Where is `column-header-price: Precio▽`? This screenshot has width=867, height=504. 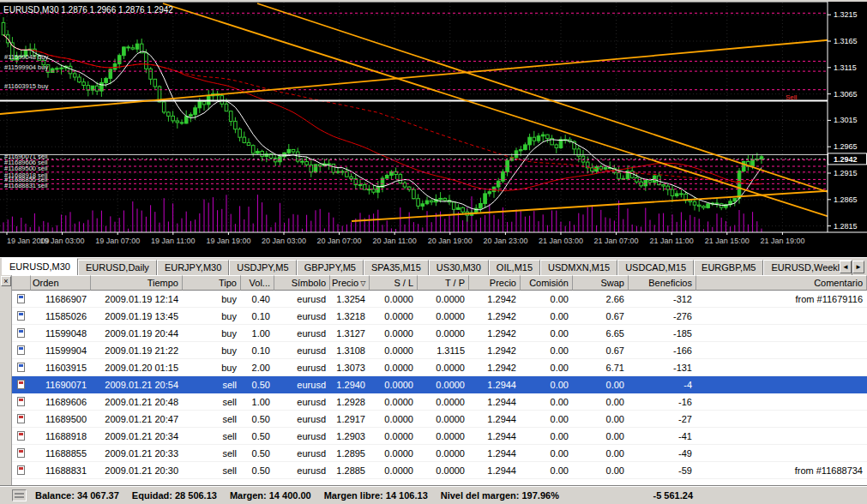 column-header-price: Precio▽ is located at coordinates (350, 283).